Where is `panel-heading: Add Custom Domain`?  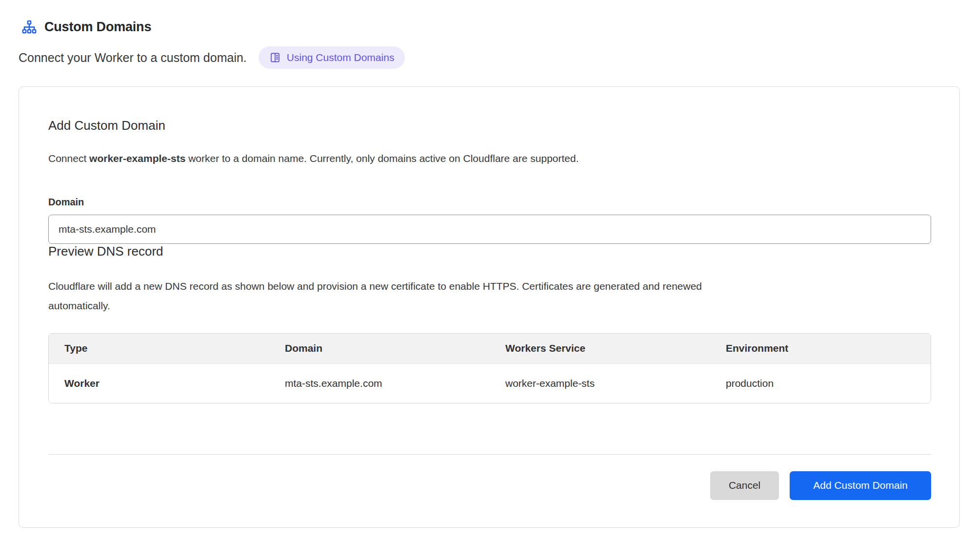 panel-heading: Add Custom Domain is located at coordinates (489, 126).